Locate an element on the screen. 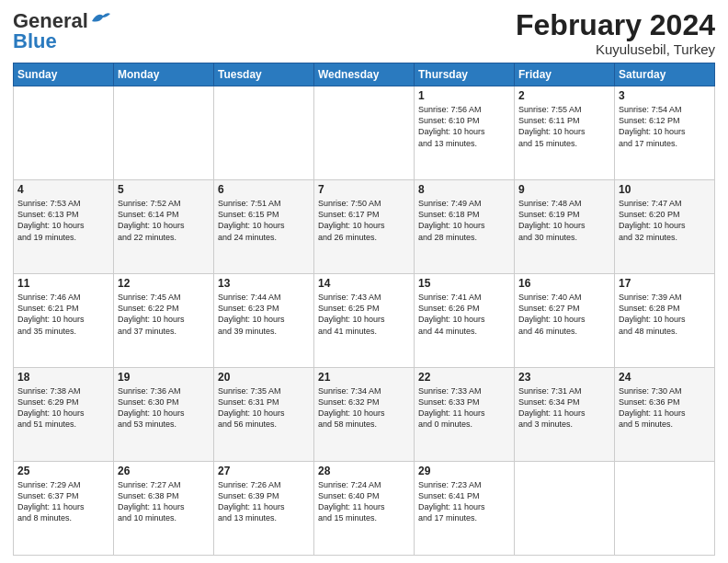 Image resolution: width=728 pixels, height=563 pixels. col-monday: Monday is located at coordinates (164, 75).